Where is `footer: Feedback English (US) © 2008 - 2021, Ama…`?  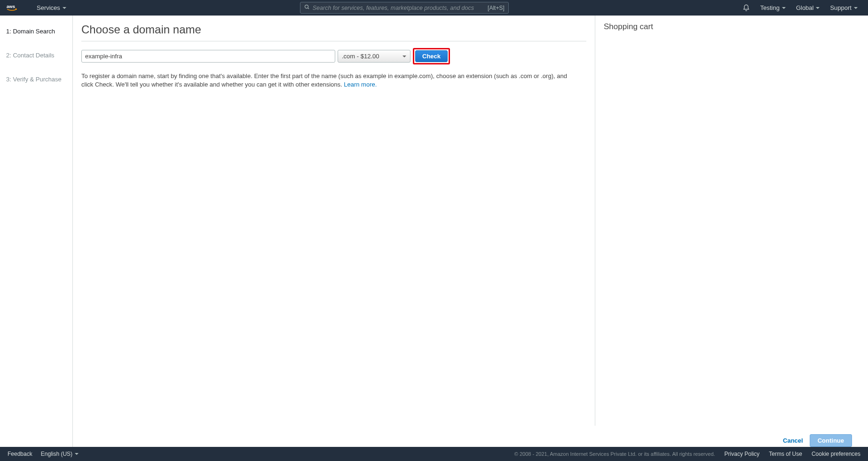
footer: Feedback English (US) © 2008 - 2021, Ama… is located at coordinates (434, 454).